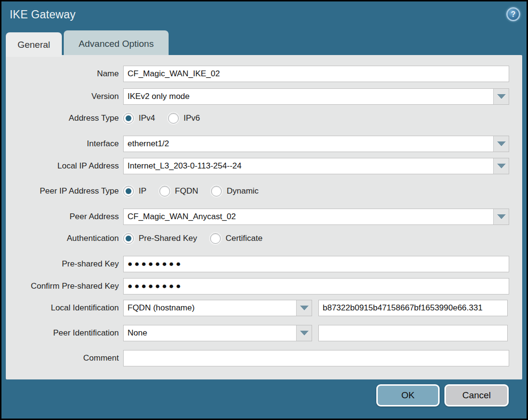 The width and height of the screenshot is (528, 420). Describe the element at coordinates (65, 217) in the screenshot. I see `peer-address-label: Peer Address` at that location.